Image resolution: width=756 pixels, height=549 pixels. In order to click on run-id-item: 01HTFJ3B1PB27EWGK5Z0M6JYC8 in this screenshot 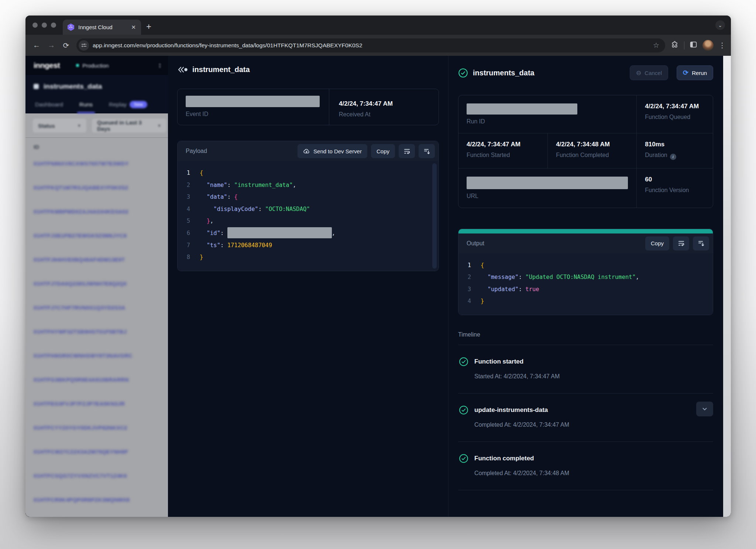, I will do `click(97, 236)`.